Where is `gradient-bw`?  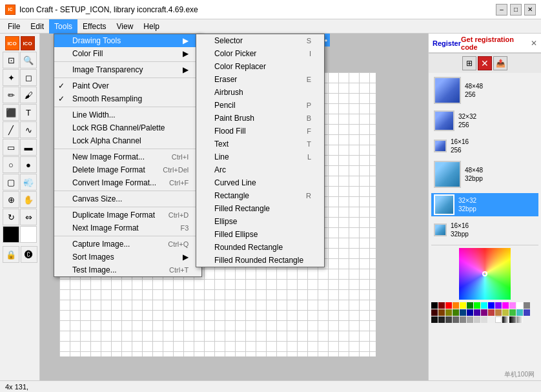 gradient-bw is located at coordinates (505, 320).